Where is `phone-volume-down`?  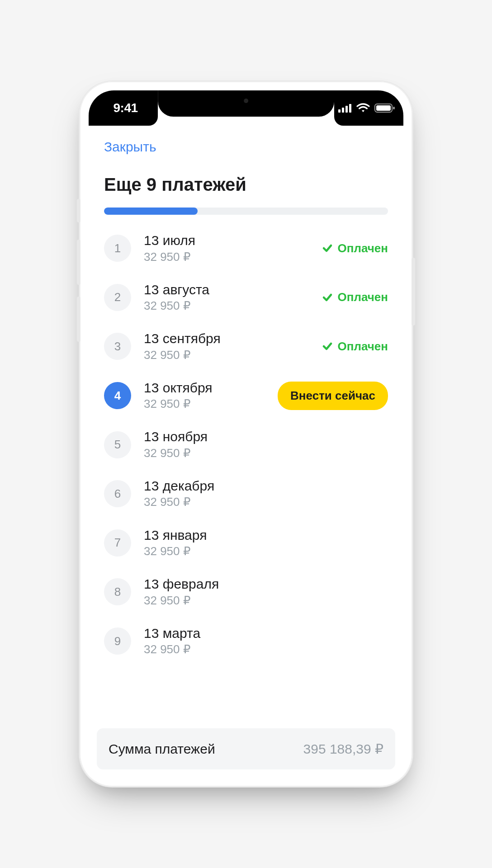 phone-volume-down is located at coordinates (79, 319).